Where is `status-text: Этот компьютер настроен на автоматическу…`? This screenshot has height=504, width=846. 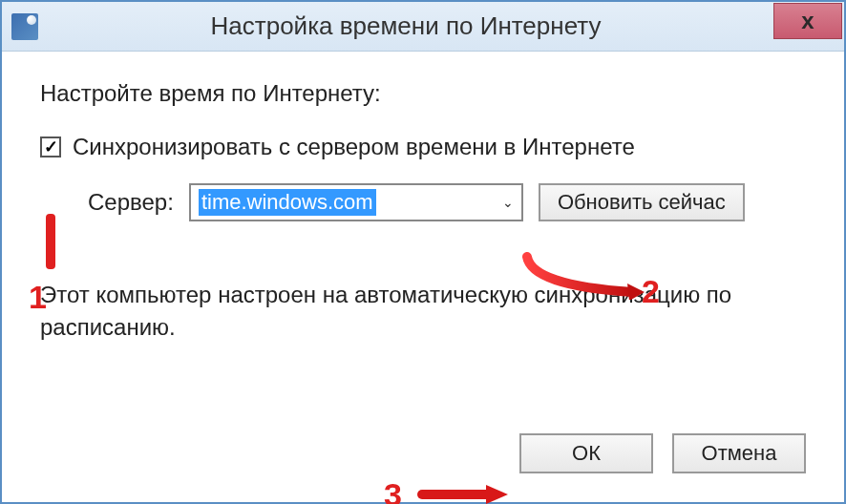 status-text: Этот компьютер настроен на автоматическу… is located at coordinates (423, 311).